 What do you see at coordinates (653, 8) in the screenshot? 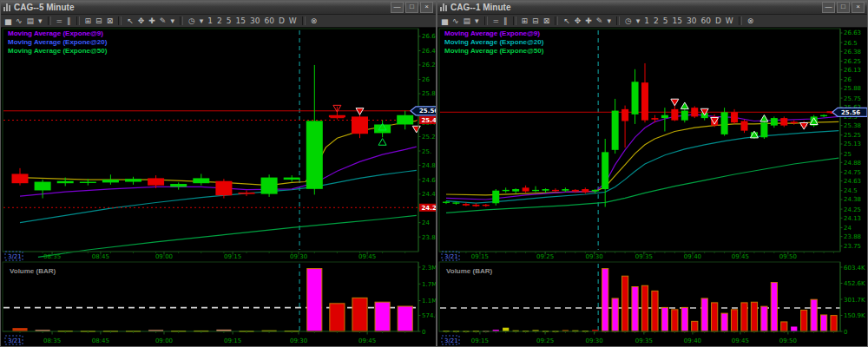
I see `titlebar: CAG--1 Minute — □ ×` at bounding box center [653, 8].